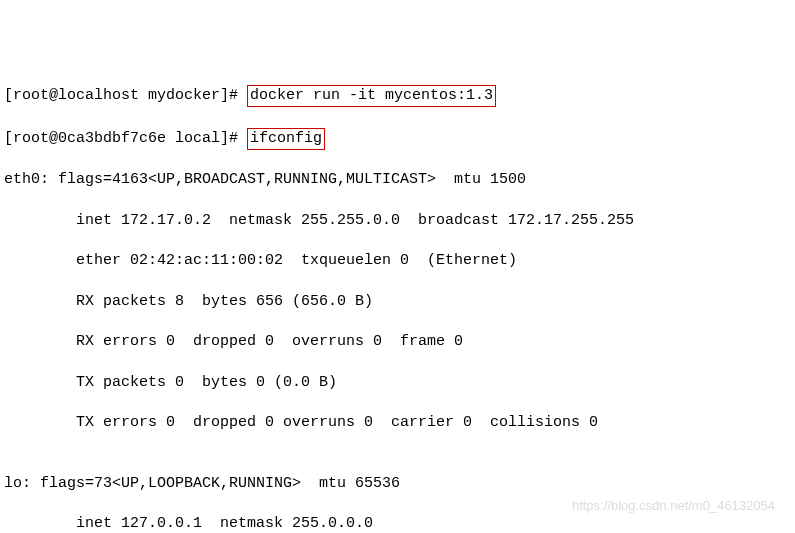 Image resolution: width=795 pixels, height=533 pixels. What do you see at coordinates (398, 96) in the screenshot?
I see `prompt-line-1: [root@localhost mydocker]# docker run -i…` at bounding box center [398, 96].